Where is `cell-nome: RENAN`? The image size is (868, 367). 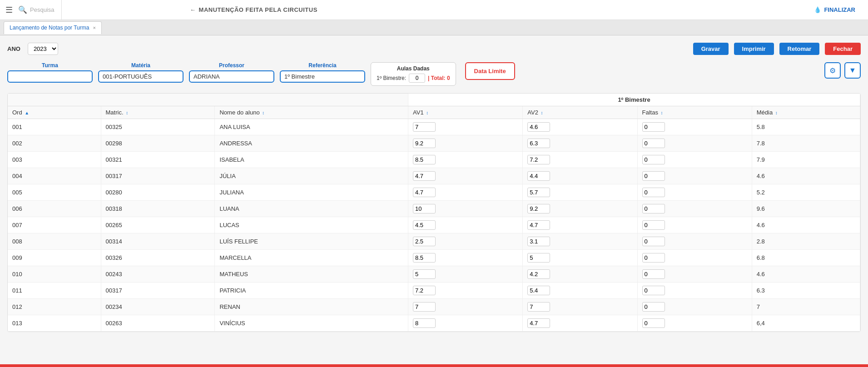
cell-nome: RENAN is located at coordinates (312, 307).